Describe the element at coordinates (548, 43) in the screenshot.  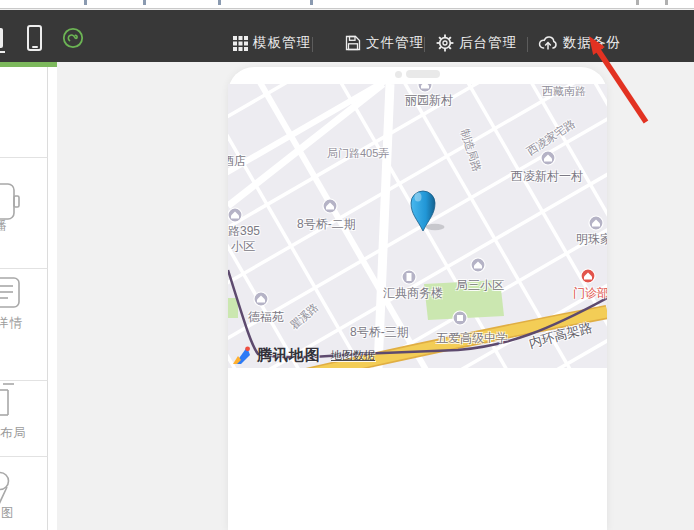
I see `cloud-upload-icon` at that location.